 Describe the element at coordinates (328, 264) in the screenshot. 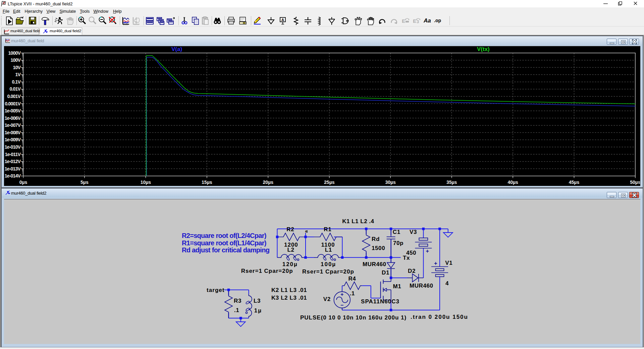

I see `svg-text: 100µ` at that location.